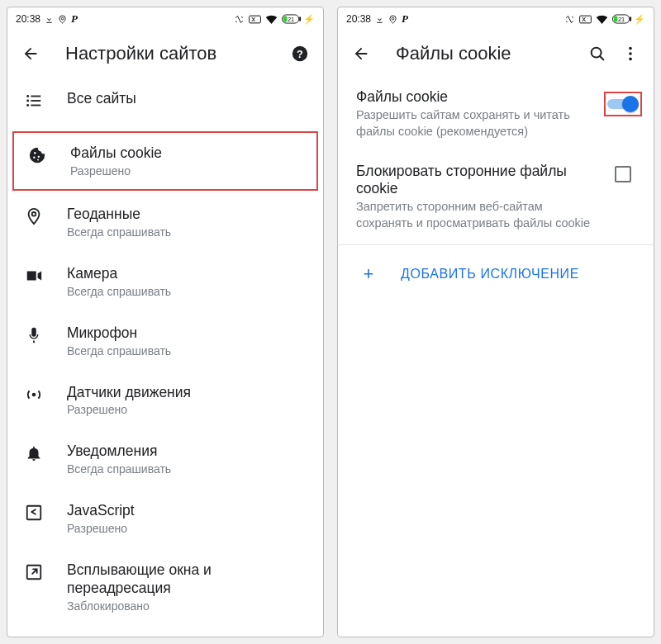 The image size is (661, 644). Describe the element at coordinates (597, 54) in the screenshot. I see `search-icon` at that location.